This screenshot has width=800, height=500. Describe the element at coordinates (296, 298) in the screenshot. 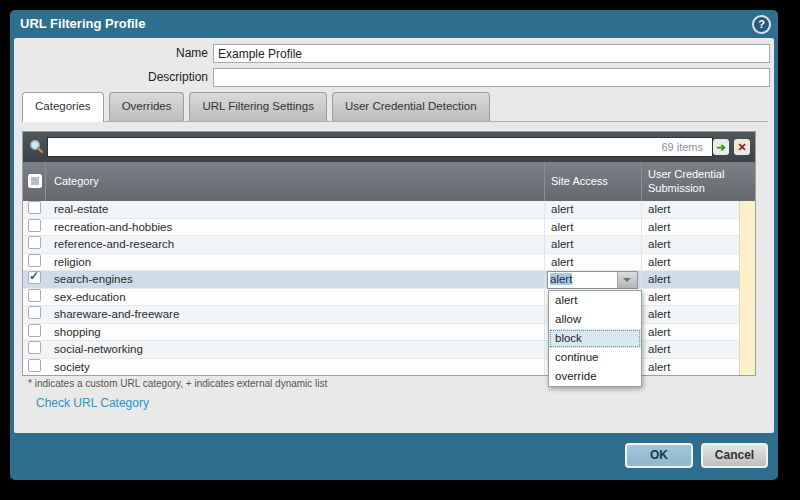

I see `category-cell: sex-education` at that location.